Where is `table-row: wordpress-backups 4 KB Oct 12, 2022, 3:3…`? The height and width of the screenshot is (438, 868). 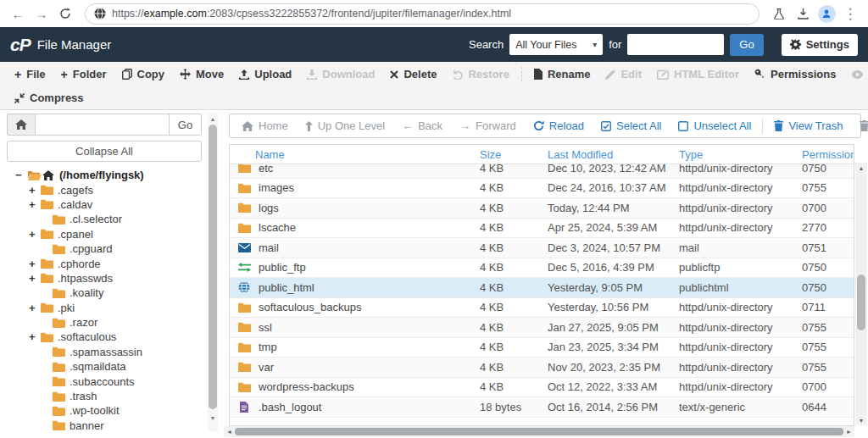 table-row: wordpress-backups 4 KB Oct 12, 2022, 3:3… is located at coordinates (542, 388).